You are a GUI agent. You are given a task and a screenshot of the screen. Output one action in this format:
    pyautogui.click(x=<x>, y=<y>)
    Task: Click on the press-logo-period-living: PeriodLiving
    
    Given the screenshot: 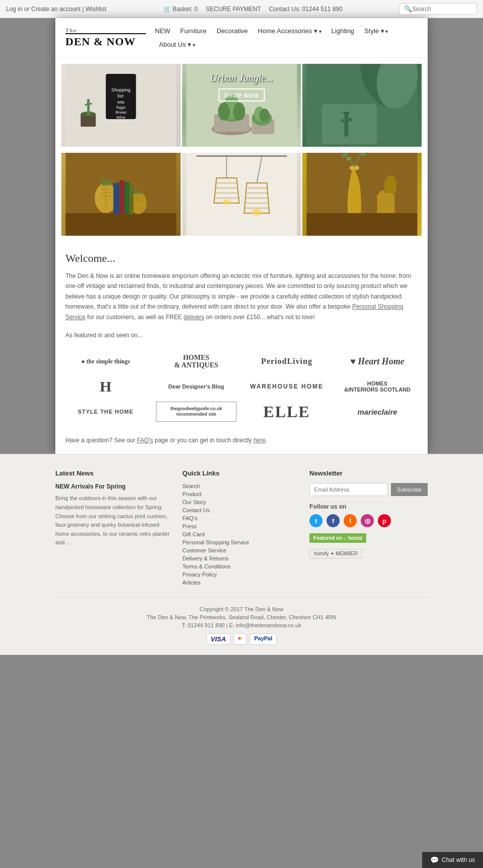 What is the action you would take?
    pyautogui.click(x=287, y=361)
    